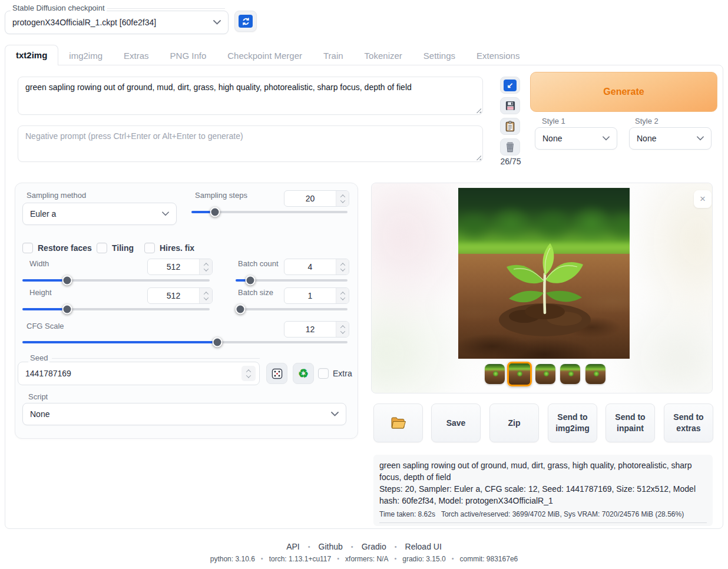  I want to click on tab-settings: Settings, so click(439, 55).